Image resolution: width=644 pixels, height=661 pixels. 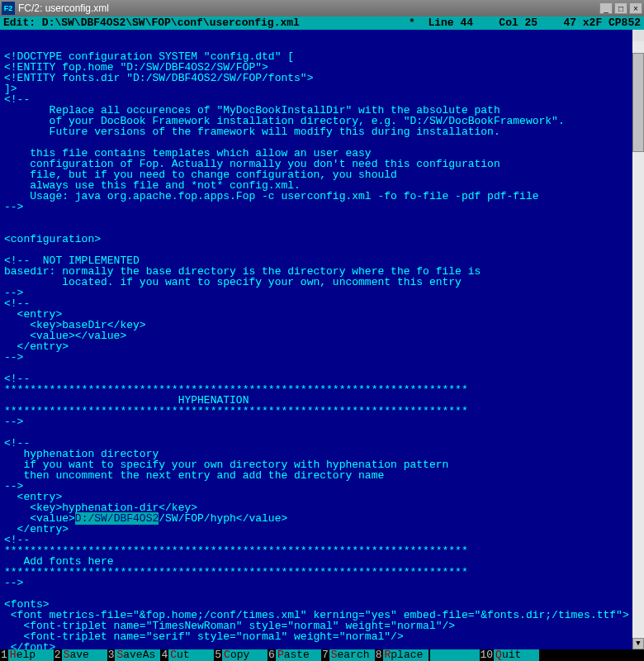 I want to click on fkey-quit: 10Quit, so click(x=510, y=655).